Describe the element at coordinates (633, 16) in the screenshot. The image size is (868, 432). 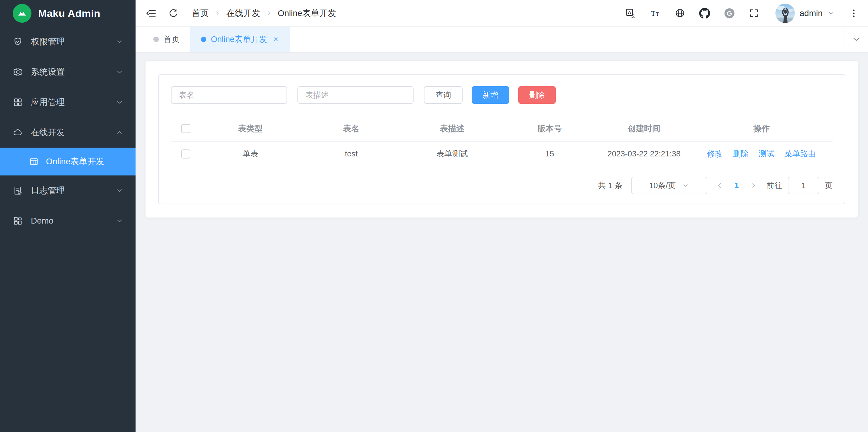
I see `svg-text: 文` at that location.